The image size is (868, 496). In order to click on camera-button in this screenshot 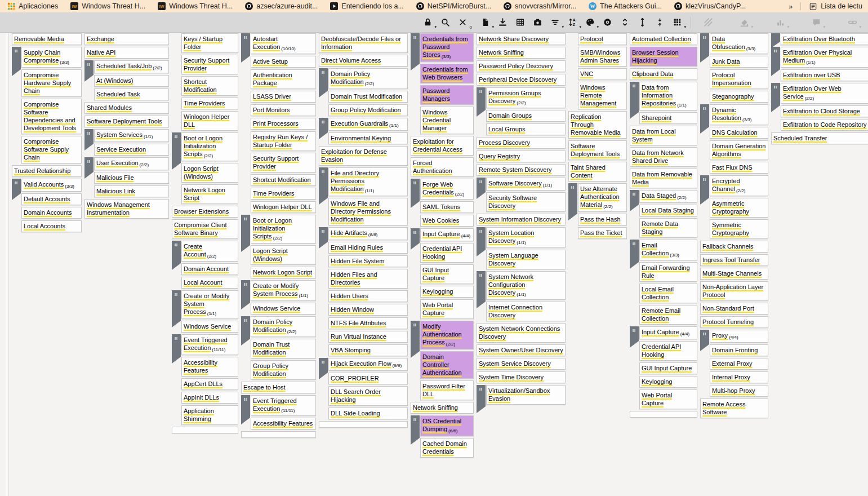, I will do `click(537, 23)`.